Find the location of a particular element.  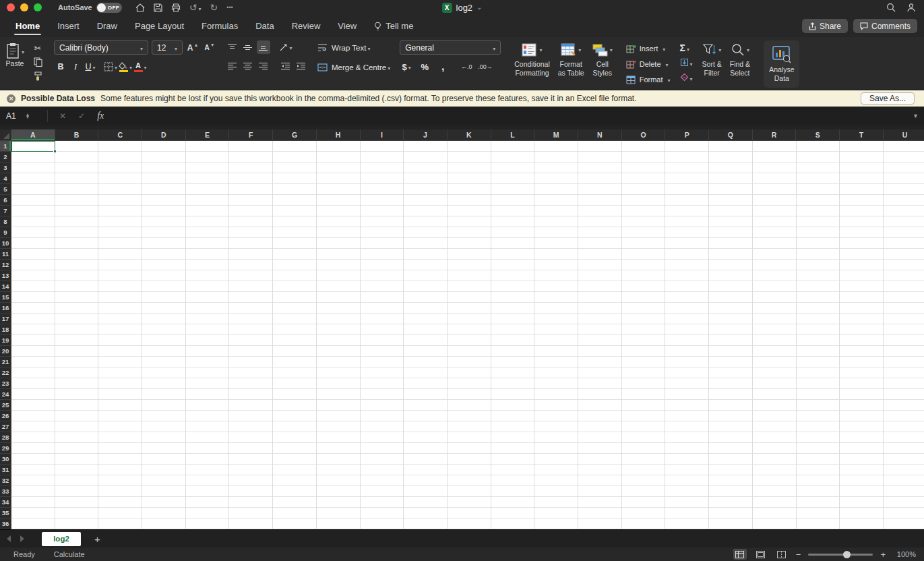

column-header-O: O is located at coordinates (644, 135).